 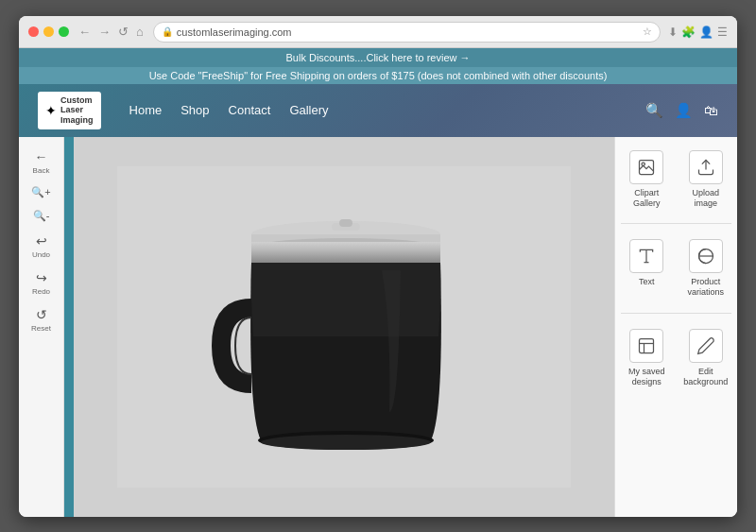 What do you see at coordinates (722, 32) in the screenshot?
I see `menu-icon: ☰` at bounding box center [722, 32].